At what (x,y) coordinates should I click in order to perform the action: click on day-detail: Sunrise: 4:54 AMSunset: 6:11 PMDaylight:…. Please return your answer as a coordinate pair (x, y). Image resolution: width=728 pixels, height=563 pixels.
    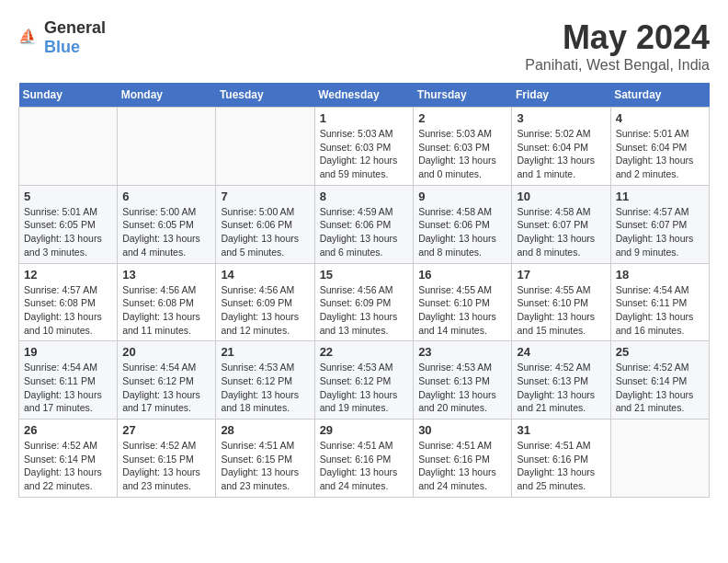
    Looking at the image, I should click on (660, 311).